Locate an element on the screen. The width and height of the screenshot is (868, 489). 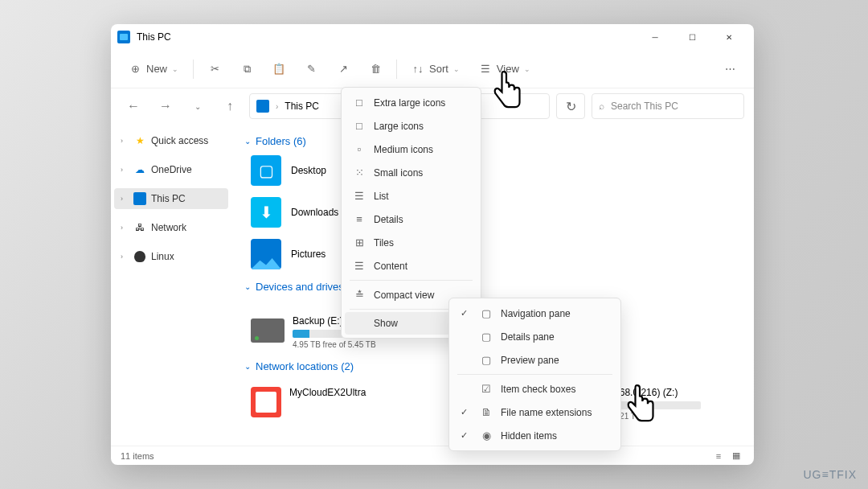
close-button: ✕ is located at coordinates (729, 37).